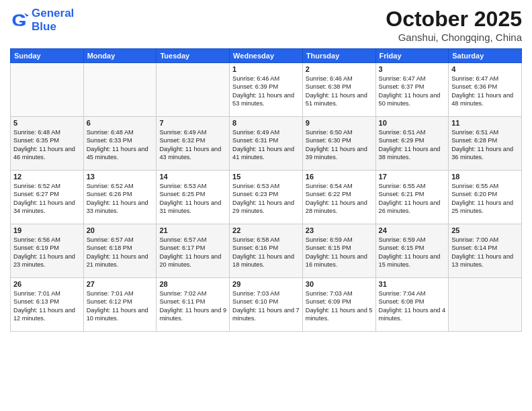 This screenshot has width=532, height=411. Describe the element at coordinates (412, 305) in the screenshot. I see `calendar-cell: 31Sunrise: 7:04 AMSunset: 6:08 PMDayligh…` at that location.